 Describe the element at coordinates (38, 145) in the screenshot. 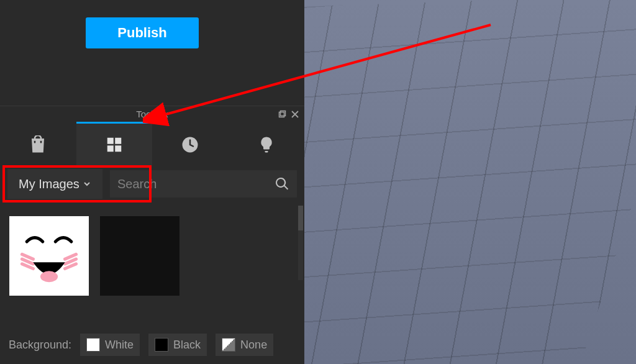

I see `shopping-bag-icon` at that location.